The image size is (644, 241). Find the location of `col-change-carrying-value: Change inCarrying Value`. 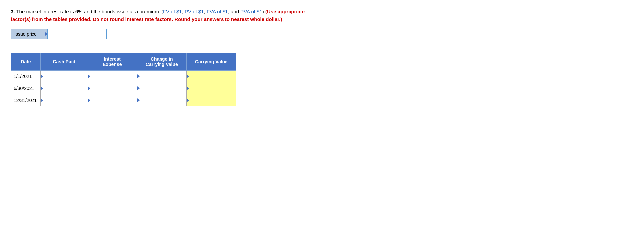

col-change-carrying-value: Change inCarrying Value is located at coordinates (162, 62).